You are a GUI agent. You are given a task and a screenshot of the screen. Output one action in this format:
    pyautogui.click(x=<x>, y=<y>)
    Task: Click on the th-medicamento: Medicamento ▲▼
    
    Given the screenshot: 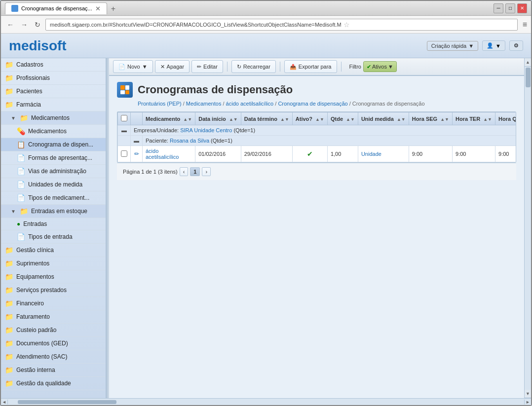 What is the action you would take?
    pyautogui.click(x=169, y=119)
    